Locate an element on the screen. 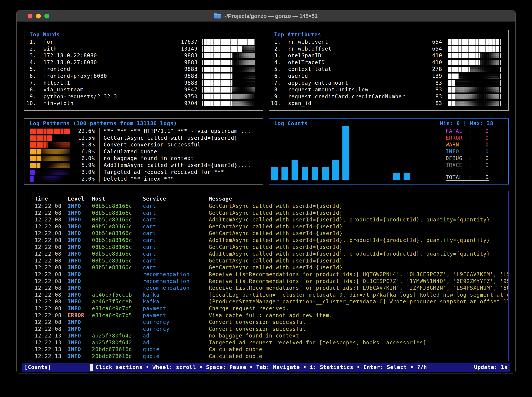  pattern-row: 2.0% Deleted *** index *** is located at coordinates (144, 179).